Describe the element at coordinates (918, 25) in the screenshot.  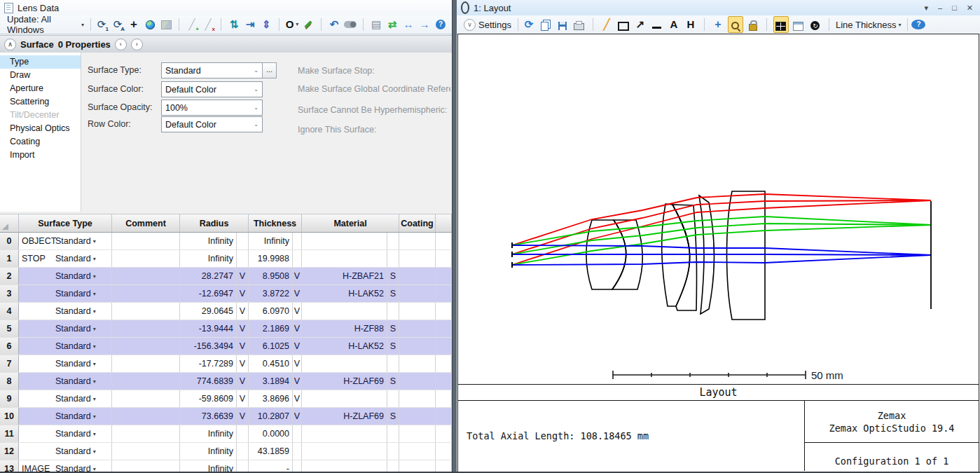
I see `help-icon: ?` at that location.